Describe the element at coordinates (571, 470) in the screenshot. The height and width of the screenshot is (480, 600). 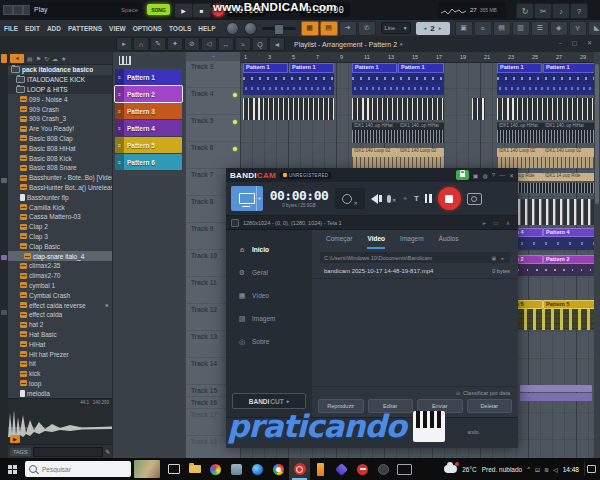
I see `taskbar-clock: 14:48` at that location.